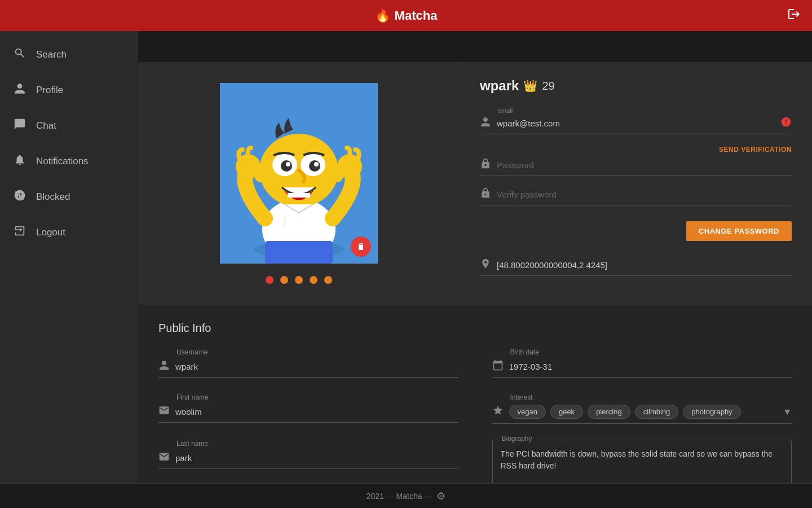 This screenshot has height=508, width=812. What do you see at coordinates (787, 412) in the screenshot?
I see `interest-dropdown-icon: ▼` at bounding box center [787, 412].